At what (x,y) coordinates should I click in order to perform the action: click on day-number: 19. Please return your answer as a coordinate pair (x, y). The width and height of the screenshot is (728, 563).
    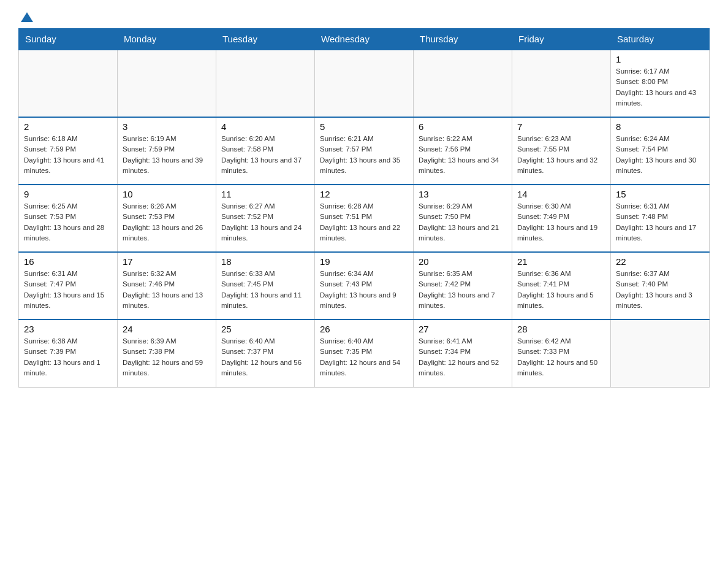
    Looking at the image, I should click on (364, 261).